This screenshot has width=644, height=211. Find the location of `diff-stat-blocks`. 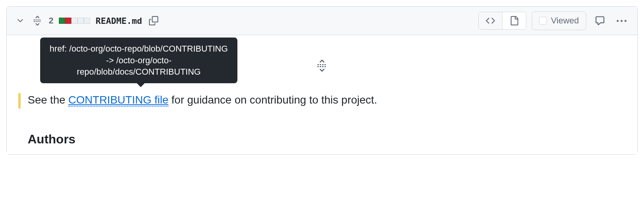

diff-stat-blocks is located at coordinates (74, 21).